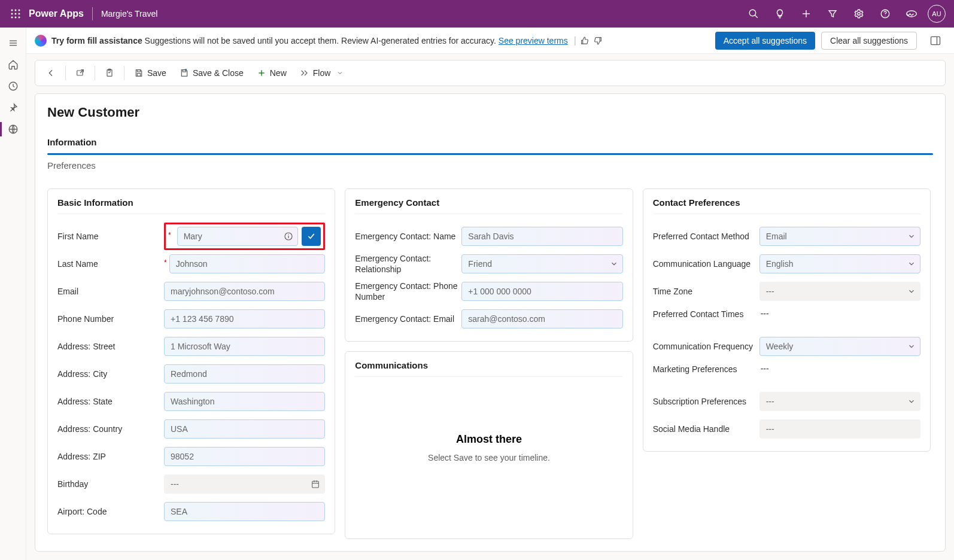  Describe the element at coordinates (51, 73) in the screenshot. I see `back-button` at that location.